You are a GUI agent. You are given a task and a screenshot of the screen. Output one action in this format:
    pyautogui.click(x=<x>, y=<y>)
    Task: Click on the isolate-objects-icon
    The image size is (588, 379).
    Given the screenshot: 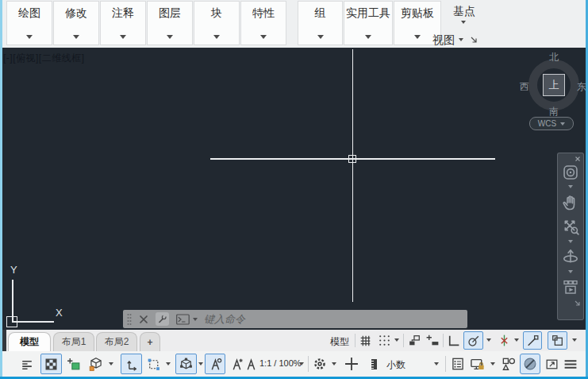 What is the action you would take?
    pyautogui.click(x=509, y=364)
    